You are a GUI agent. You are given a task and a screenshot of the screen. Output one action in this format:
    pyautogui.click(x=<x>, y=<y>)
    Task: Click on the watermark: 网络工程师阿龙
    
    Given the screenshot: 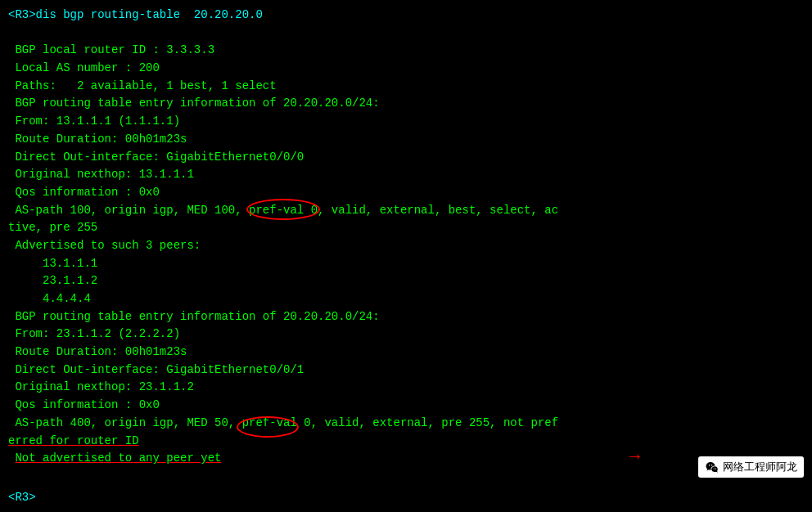 What is the action you would take?
    pyautogui.click(x=751, y=467)
    